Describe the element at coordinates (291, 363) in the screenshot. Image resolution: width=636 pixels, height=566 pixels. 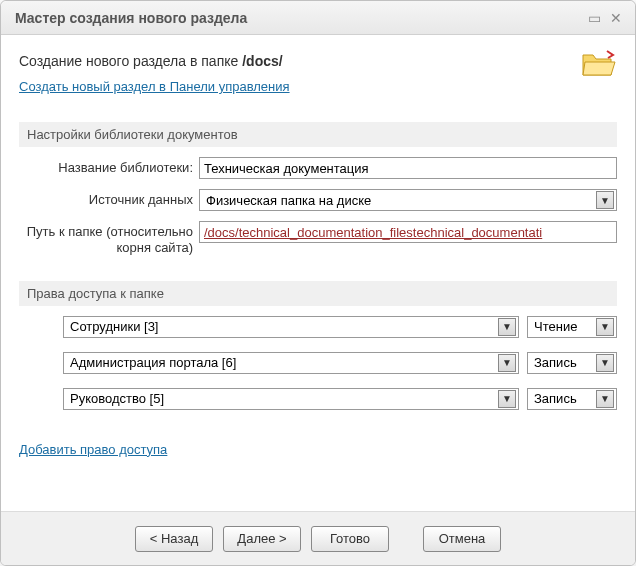
I see `select-access-group-1: Администрация портала [6] ▼` at that location.